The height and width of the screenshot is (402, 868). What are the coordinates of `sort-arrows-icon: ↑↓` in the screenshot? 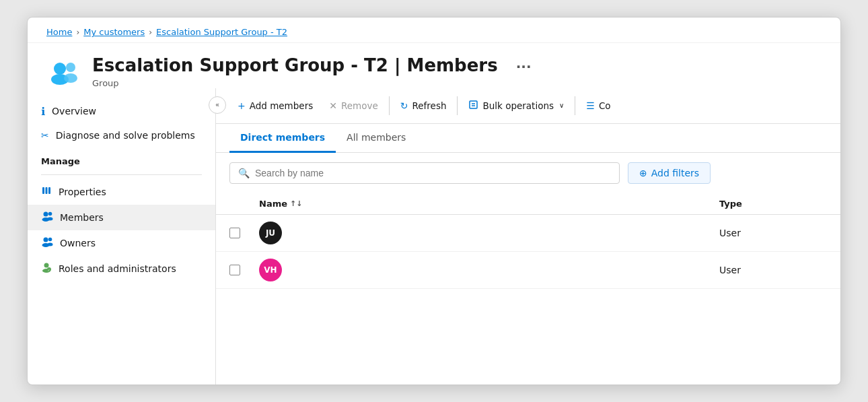 It's located at (296, 203).